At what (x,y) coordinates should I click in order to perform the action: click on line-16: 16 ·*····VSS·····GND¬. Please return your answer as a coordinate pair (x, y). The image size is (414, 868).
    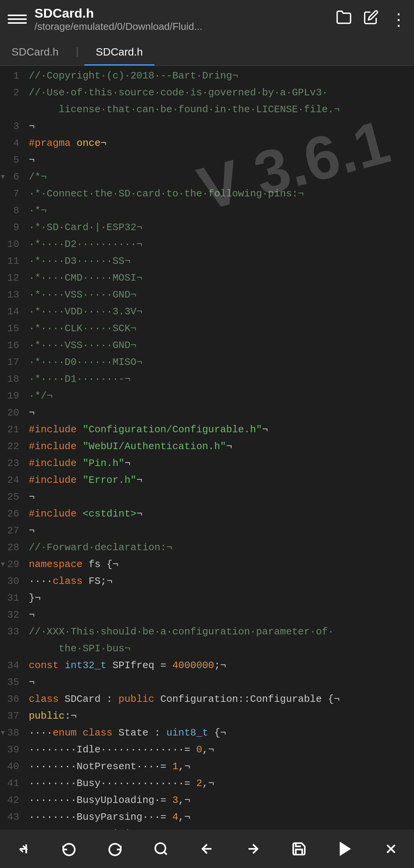
    Looking at the image, I should click on (207, 345).